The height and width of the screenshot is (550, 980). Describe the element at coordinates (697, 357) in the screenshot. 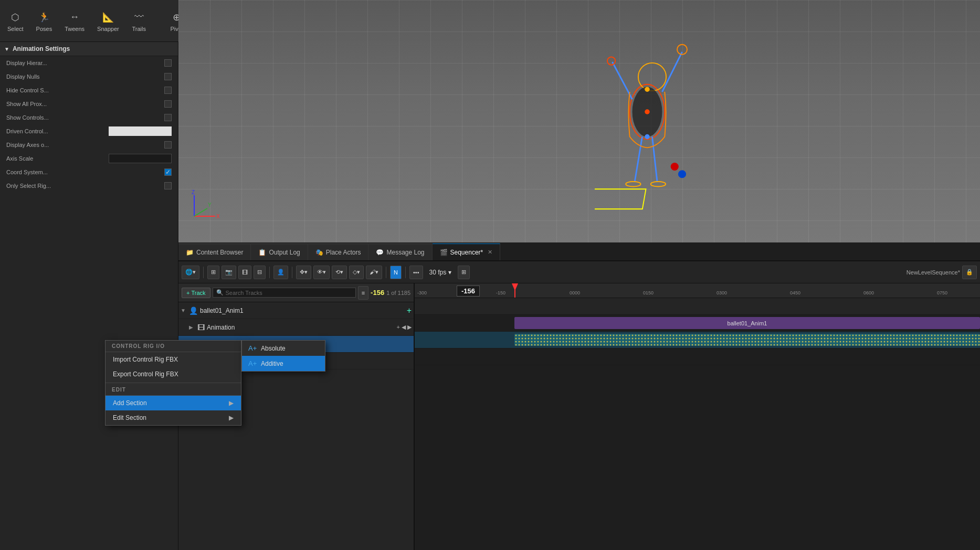

I see `tl-track-transform` at that location.